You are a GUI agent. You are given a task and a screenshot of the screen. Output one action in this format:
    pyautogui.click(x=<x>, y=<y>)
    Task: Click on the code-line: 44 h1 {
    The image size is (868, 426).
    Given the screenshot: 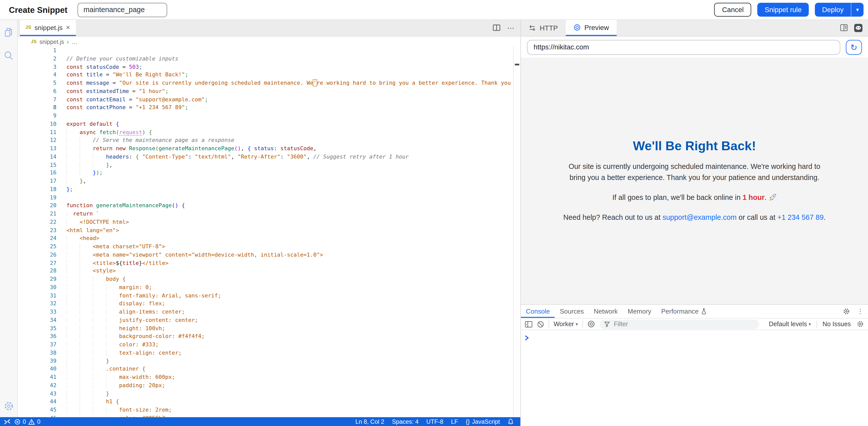 What is the action you would take?
    pyautogui.click(x=269, y=402)
    